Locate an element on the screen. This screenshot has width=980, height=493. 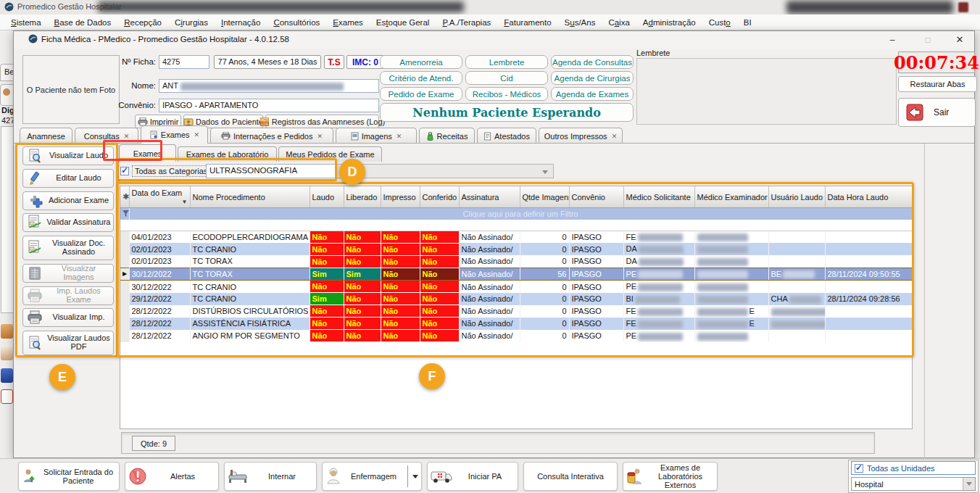
tab-outros-impressos: Outros Impressos✕ is located at coordinates (581, 136).